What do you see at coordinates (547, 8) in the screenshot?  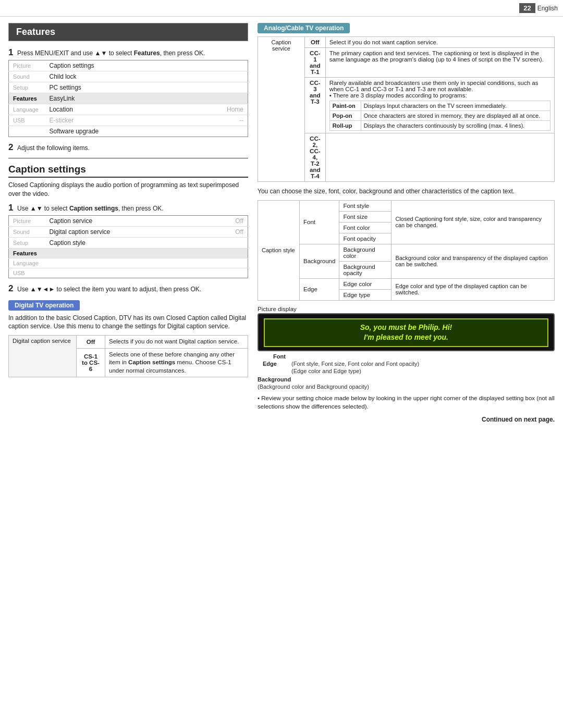 I see `page-language: English` at bounding box center [547, 8].